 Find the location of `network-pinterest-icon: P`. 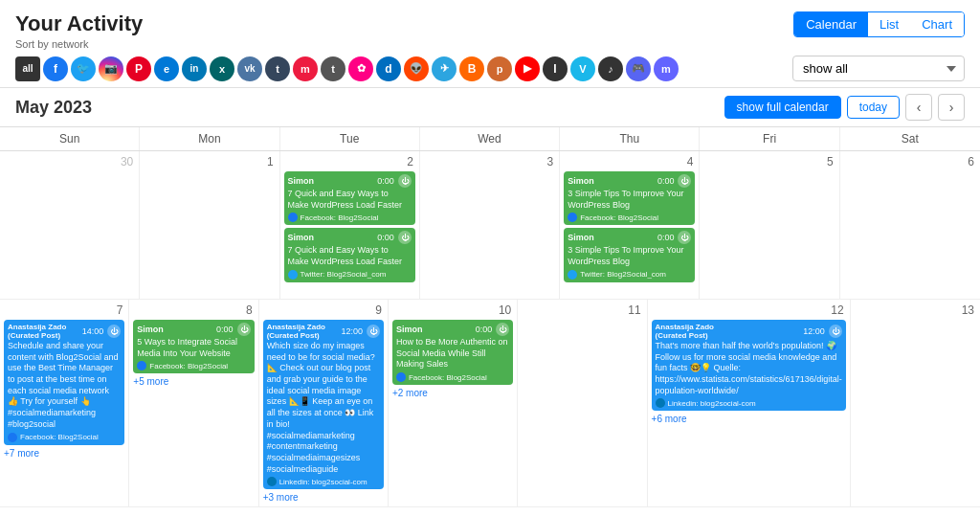

network-pinterest-icon: P is located at coordinates (139, 69).